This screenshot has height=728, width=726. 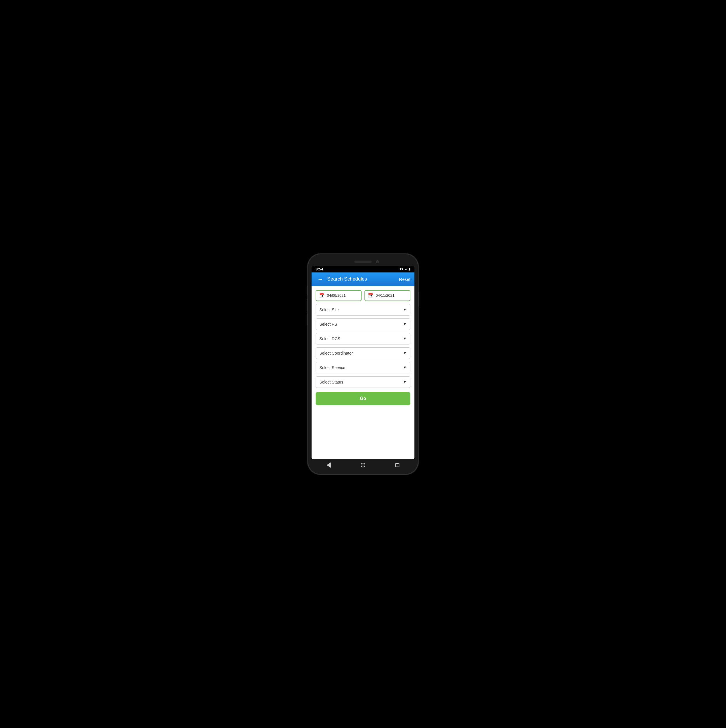 What do you see at coordinates (401, 269) in the screenshot?
I see `wifi-icon: ▾▴` at bounding box center [401, 269].